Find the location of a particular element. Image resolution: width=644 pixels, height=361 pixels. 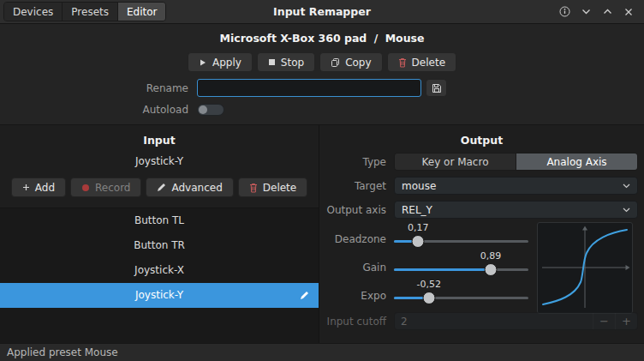

copy-icon is located at coordinates (336, 63).